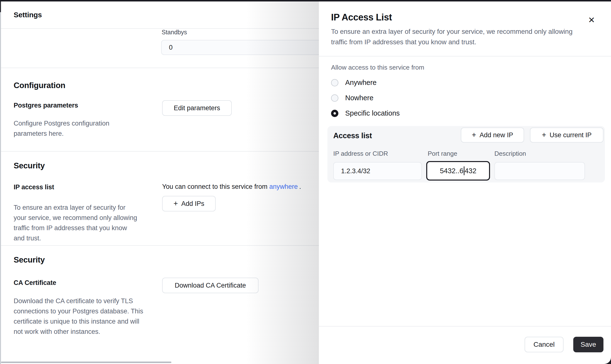 The height and width of the screenshot is (364, 611). I want to click on connect-status-text: You can connect to this service from any…, so click(232, 187).